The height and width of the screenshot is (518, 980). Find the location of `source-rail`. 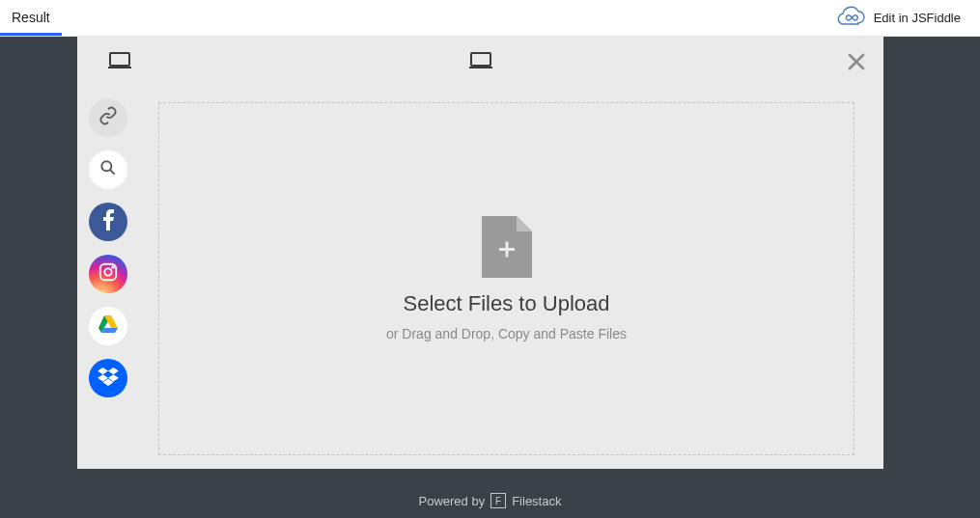

source-rail is located at coordinates (108, 279).